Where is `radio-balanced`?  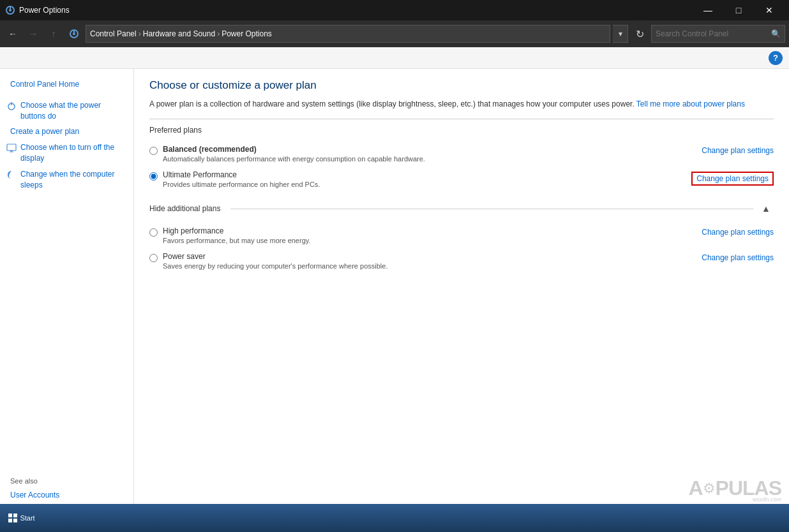 radio-balanced is located at coordinates (153, 151).